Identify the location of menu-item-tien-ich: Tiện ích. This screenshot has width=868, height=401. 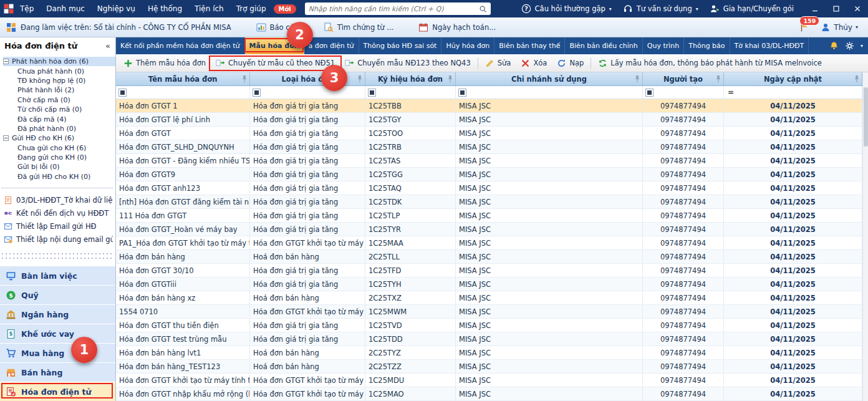
(210, 9).